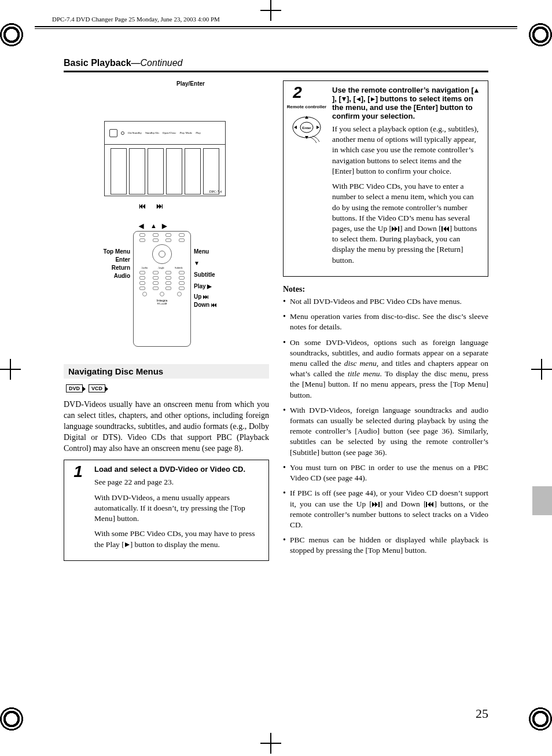  What do you see at coordinates (307, 123) in the screenshot?
I see `remote-controller-hint: Remote controller Enter` at bounding box center [307, 123].